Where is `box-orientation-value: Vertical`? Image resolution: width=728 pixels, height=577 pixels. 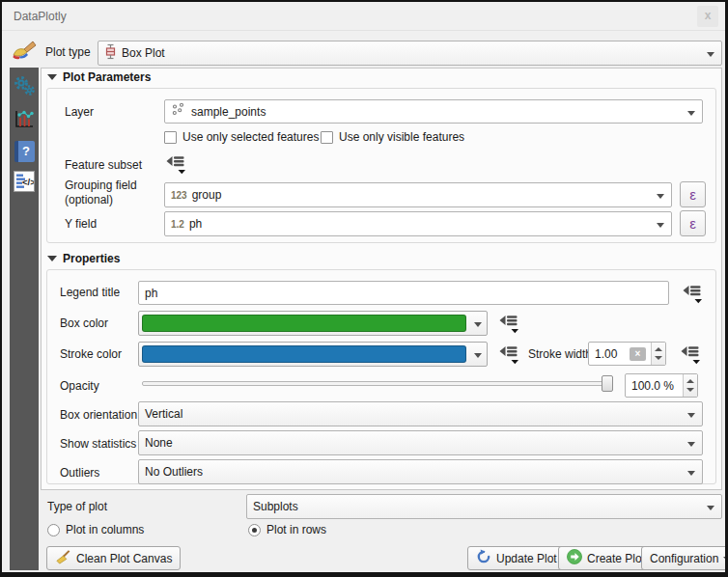
box-orientation-value: Vertical is located at coordinates (164, 414).